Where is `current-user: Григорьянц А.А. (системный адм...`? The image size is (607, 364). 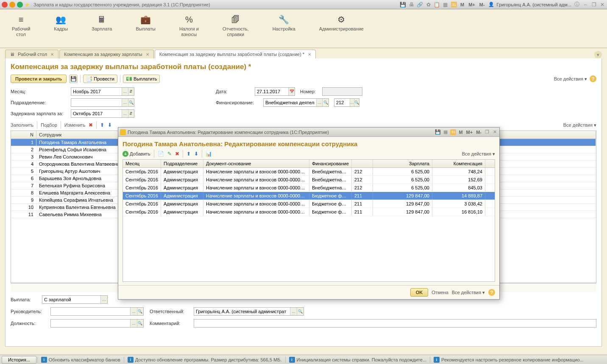 current-user: Григорьянц А.А. (системный адм... is located at coordinates (534, 5).